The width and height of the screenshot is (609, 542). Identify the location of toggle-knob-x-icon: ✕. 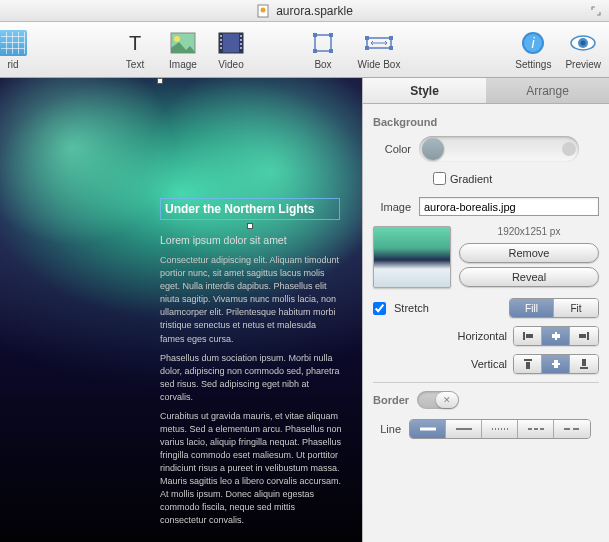
(447, 400).